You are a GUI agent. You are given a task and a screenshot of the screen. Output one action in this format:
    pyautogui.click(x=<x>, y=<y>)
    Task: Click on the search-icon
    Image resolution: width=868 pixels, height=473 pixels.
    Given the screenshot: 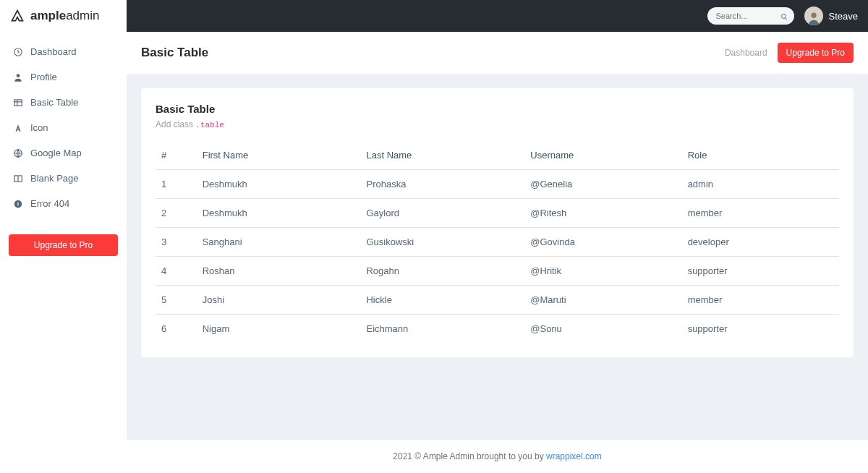 What is the action you would take?
    pyautogui.click(x=784, y=16)
    